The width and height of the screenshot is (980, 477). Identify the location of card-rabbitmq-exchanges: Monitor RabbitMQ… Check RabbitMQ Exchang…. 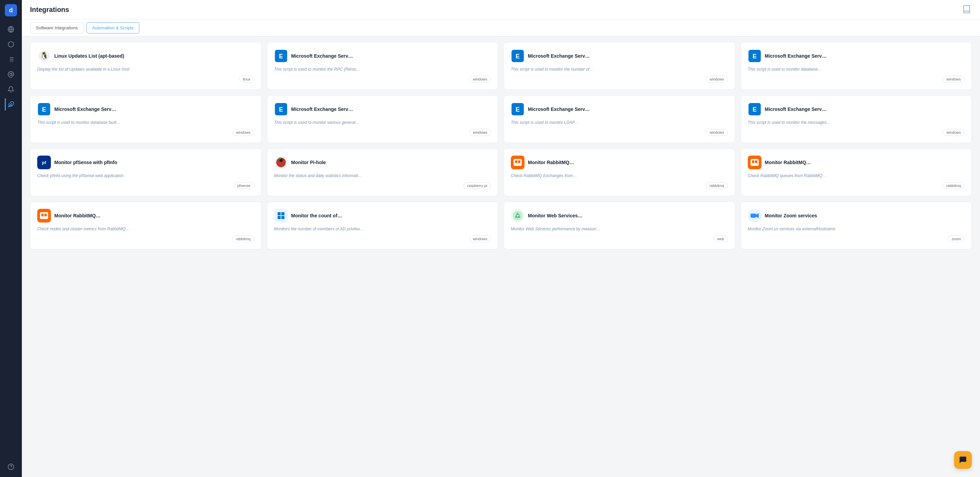
(619, 173).